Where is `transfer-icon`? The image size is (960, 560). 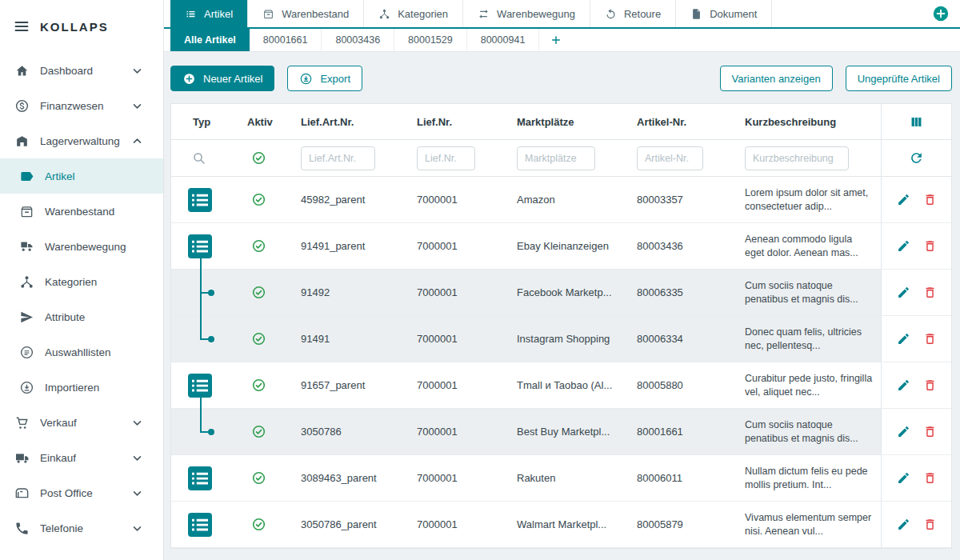
transfer-icon is located at coordinates (483, 14).